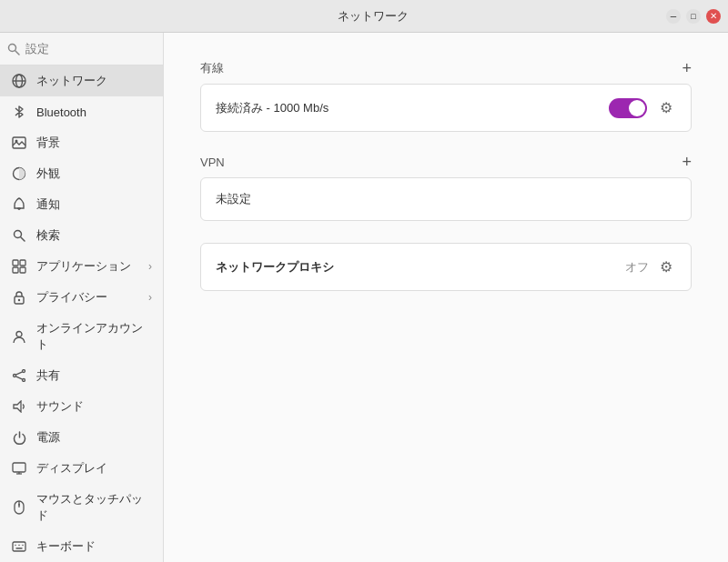  I want to click on sidebar-item-appearance: 外観, so click(82, 174).